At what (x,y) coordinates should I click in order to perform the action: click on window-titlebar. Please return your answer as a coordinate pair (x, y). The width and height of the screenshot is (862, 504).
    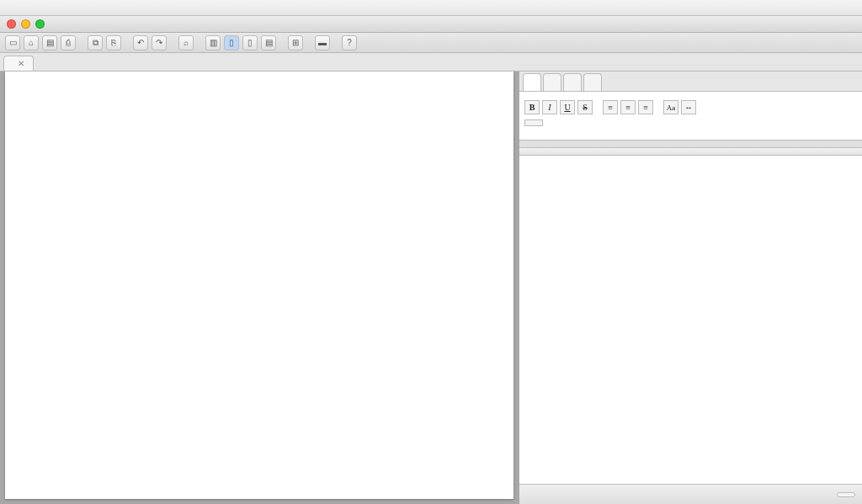
    Looking at the image, I should click on (431, 24).